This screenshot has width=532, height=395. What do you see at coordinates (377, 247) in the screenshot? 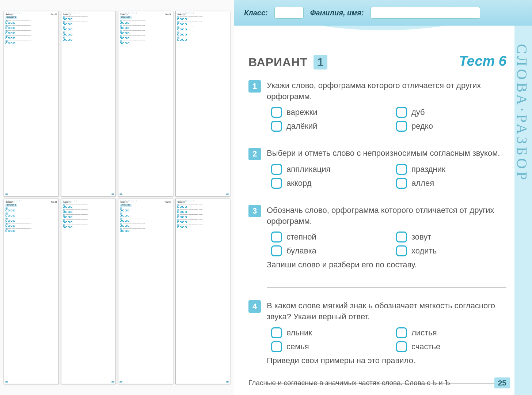
I see `question: 3 Обозначь слово, орфограмма которого от…` at bounding box center [377, 247].